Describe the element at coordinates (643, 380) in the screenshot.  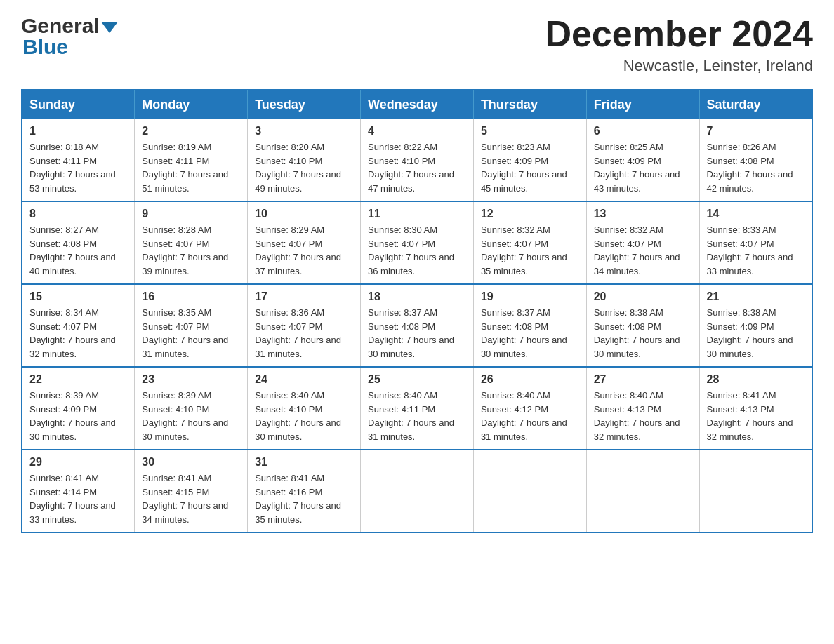
I see `day-number: 27` at that location.